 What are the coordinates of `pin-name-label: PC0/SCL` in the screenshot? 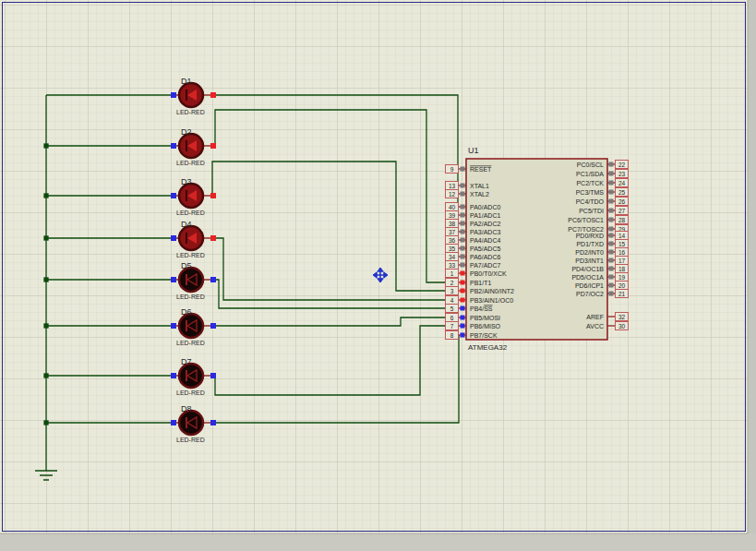 It's located at (591, 164).